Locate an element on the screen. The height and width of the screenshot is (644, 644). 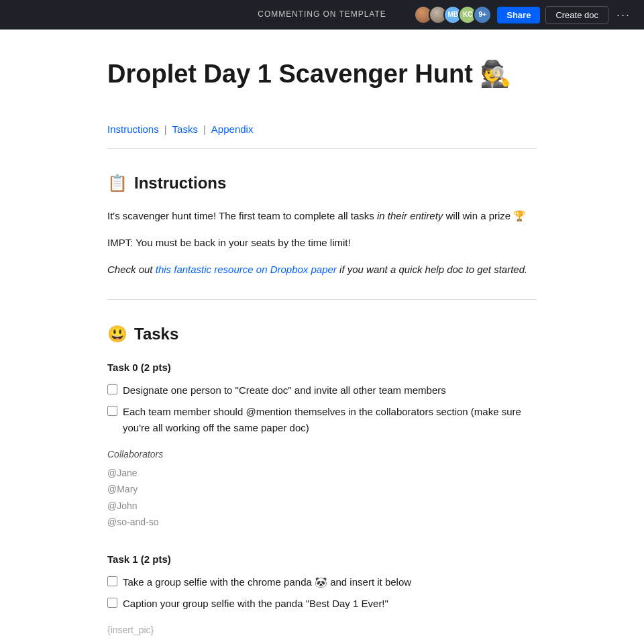
instructions-para3: Check out this fantastic resource on Dro… is located at coordinates (322, 270).